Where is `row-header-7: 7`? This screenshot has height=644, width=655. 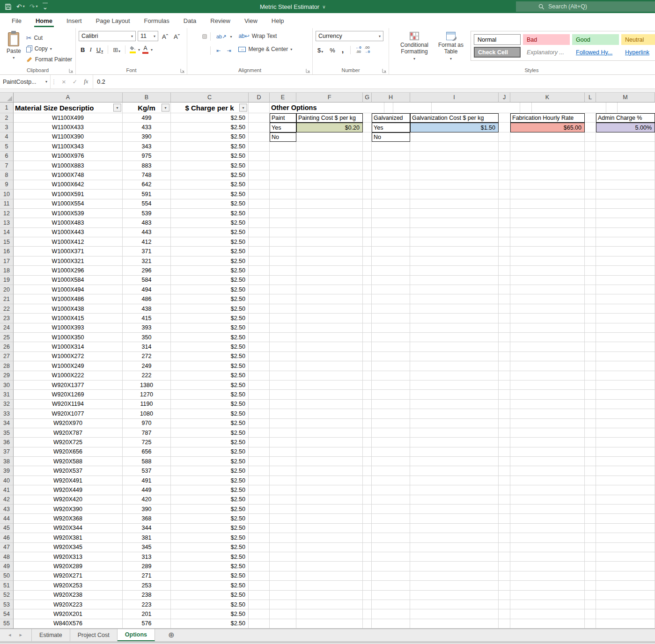
row-header-7: 7 is located at coordinates (7, 166).